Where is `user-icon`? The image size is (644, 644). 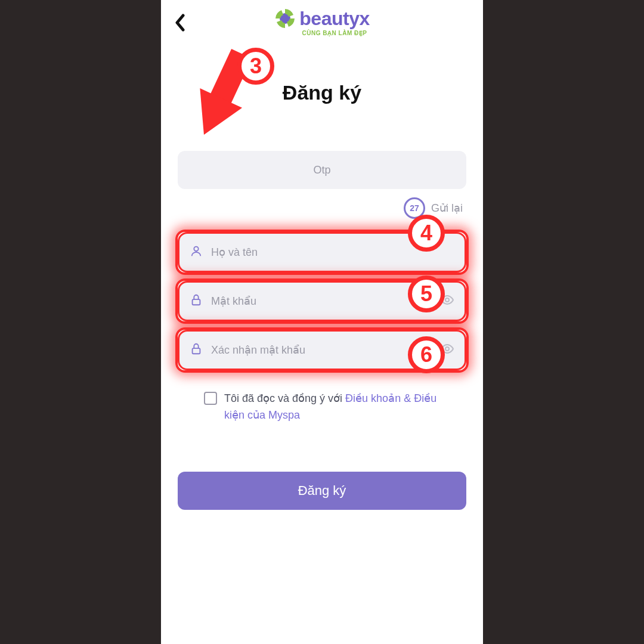 user-icon is located at coordinates (196, 252).